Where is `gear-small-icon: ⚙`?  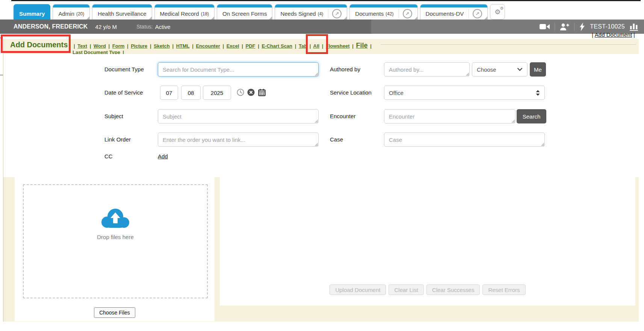
gear-small-icon: ⚙ is located at coordinates (502, 8).